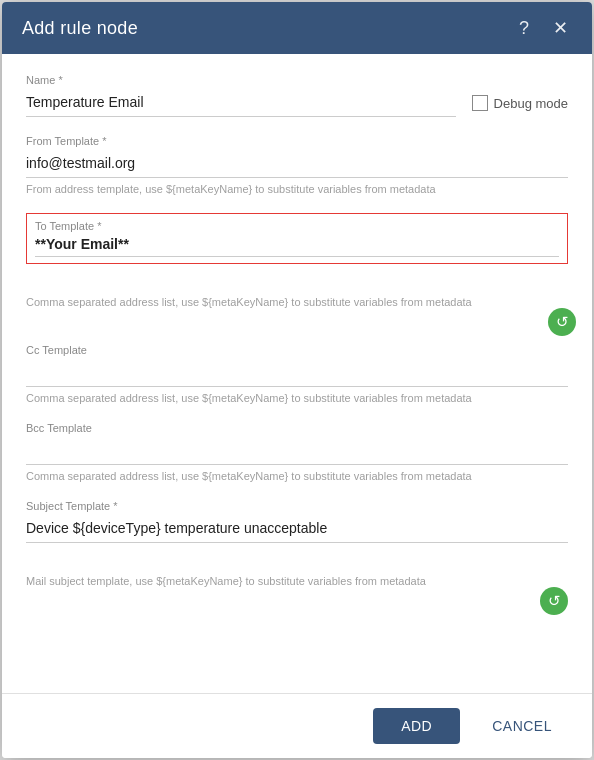 This screenshot has width=594, height=760. Describe the element at coordinates (297, 452) in the screenshot. I see `bcc-template-row: Bcc Template Comma separated address lis…` at that location.